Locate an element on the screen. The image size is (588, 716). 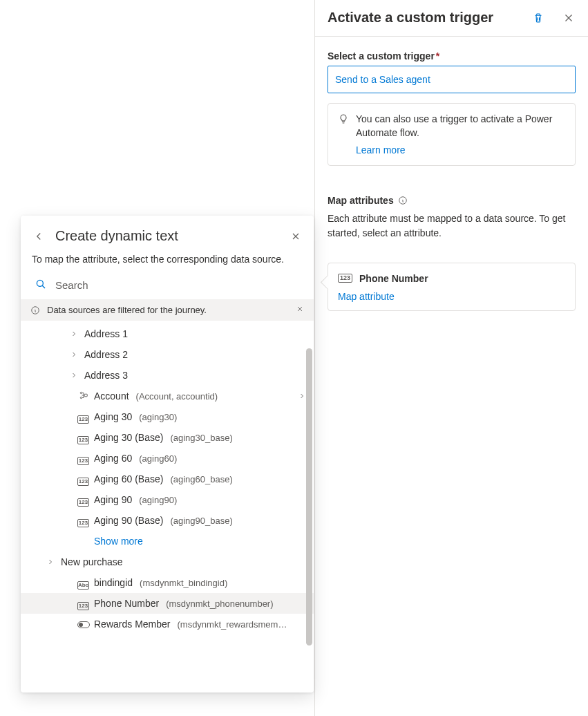
tip-callout: You can also use a trigger to activate a… is located at coordinates (452, 134).